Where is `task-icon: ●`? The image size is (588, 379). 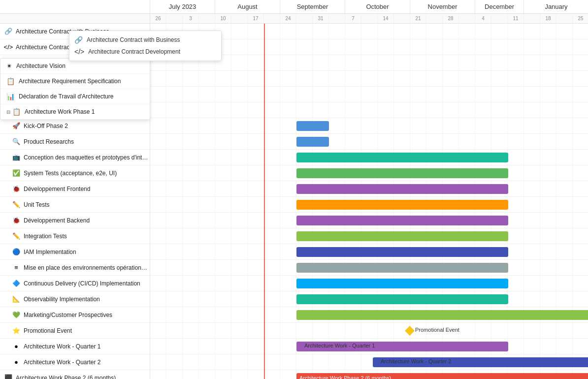
task-icon: ● is located at coordinates (16, 362).